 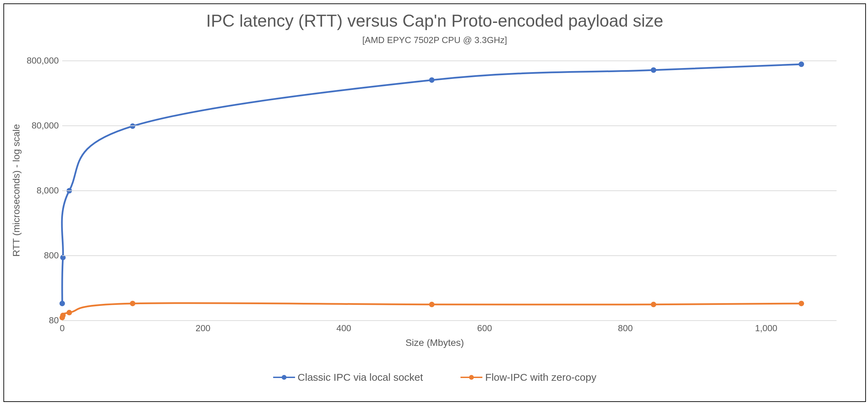 I want to click on legend-label-flow-ipc: Flow-IPC with zero-copy, so click(x=541, y=377).